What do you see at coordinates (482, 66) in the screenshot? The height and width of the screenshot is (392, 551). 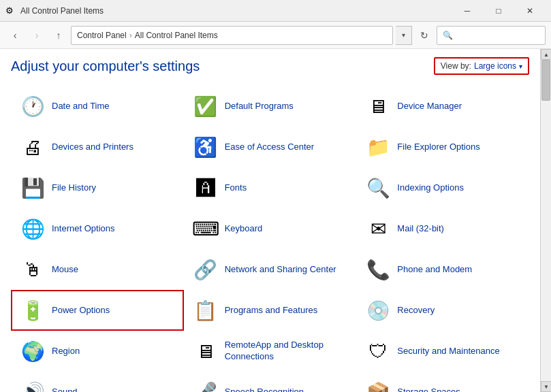 I see `view-by-container: View by: Large icons ▾` at bounding box center [482, 66].